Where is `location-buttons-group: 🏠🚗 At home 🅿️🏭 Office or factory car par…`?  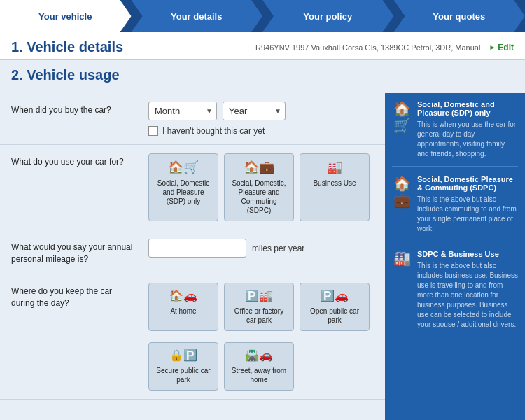 location-buttons-group: 🏠🚗 At home 🅿️🏭 Office or factory car par… is located at coordinates (261, 307).